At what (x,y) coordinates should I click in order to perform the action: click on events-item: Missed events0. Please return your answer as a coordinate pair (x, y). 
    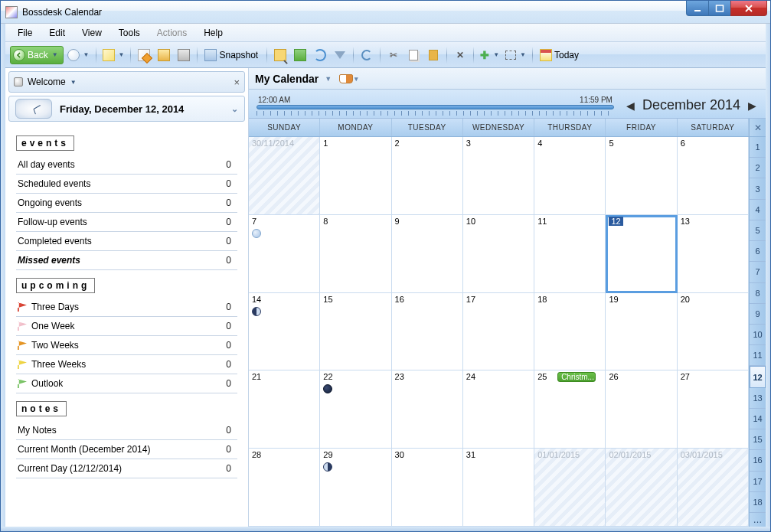
    Looking at the image, I should click on (127, 260).